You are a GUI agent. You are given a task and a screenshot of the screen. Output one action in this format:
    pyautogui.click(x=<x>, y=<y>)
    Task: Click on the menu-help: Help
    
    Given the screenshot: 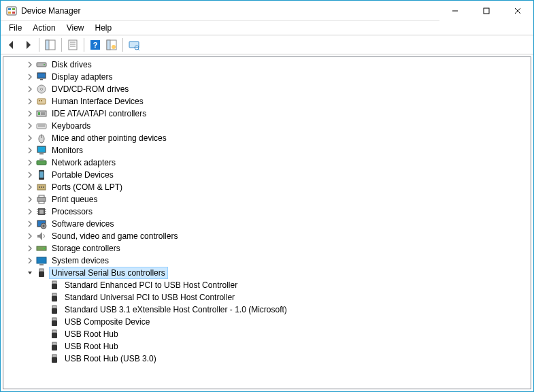 What is the action you would take?
    pyautogui.click(x=103, y=28)
    